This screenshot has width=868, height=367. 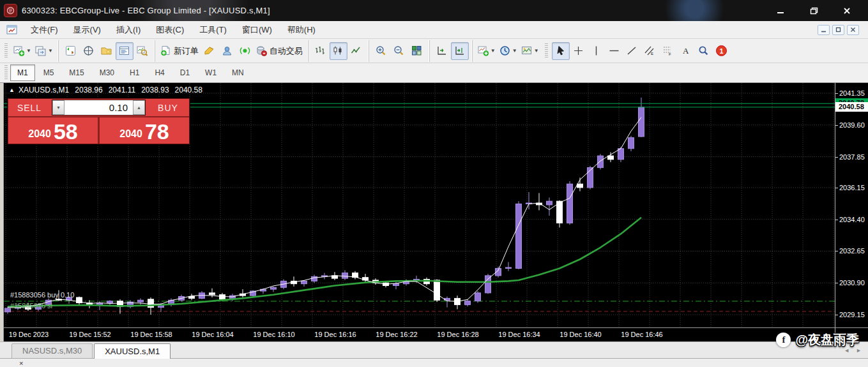 What do you see at coordinates (142, 51) in the screenshot?
I see `strategy-tester-button` at bounding box center [142, 51].